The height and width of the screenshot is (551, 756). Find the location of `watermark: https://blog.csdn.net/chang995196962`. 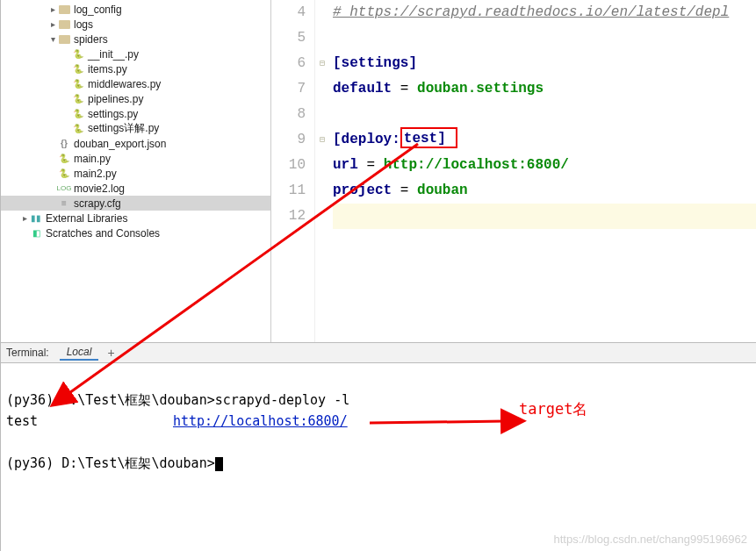

watermark: https://blog.csdn.net/chang995196962 is located at coordinates (651, 539).